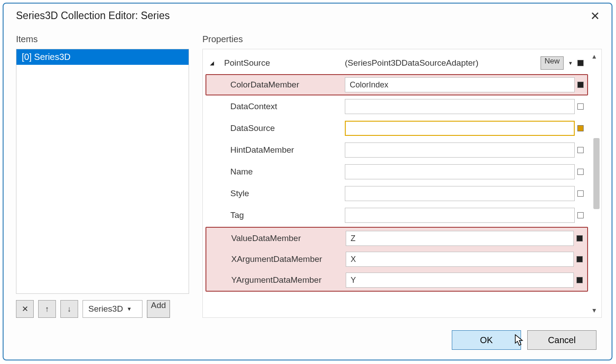 The image size is (616, 364). Describe the element at coordinates (47, 309) in the screenshot. I see `move-up-button: ↑` at that location.